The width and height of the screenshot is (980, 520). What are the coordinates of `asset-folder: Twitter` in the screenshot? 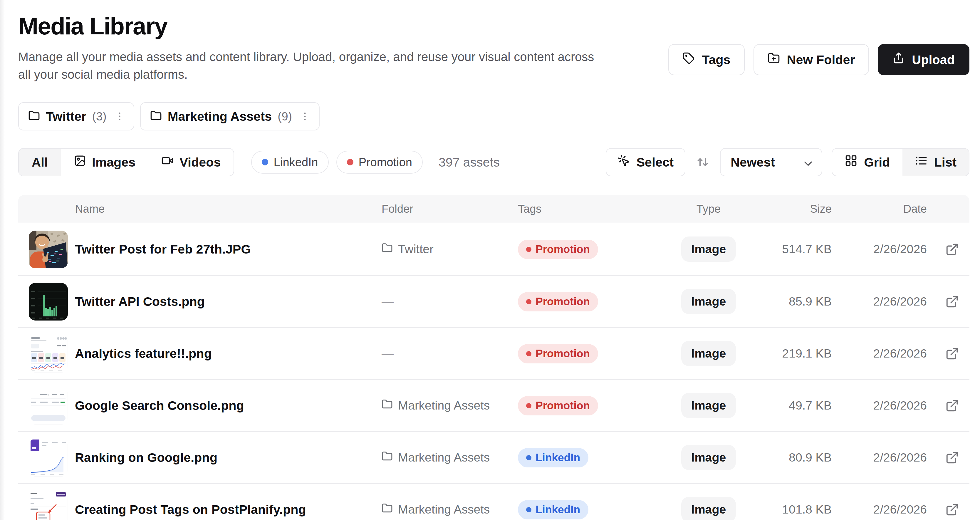 It's located at (446, 250).